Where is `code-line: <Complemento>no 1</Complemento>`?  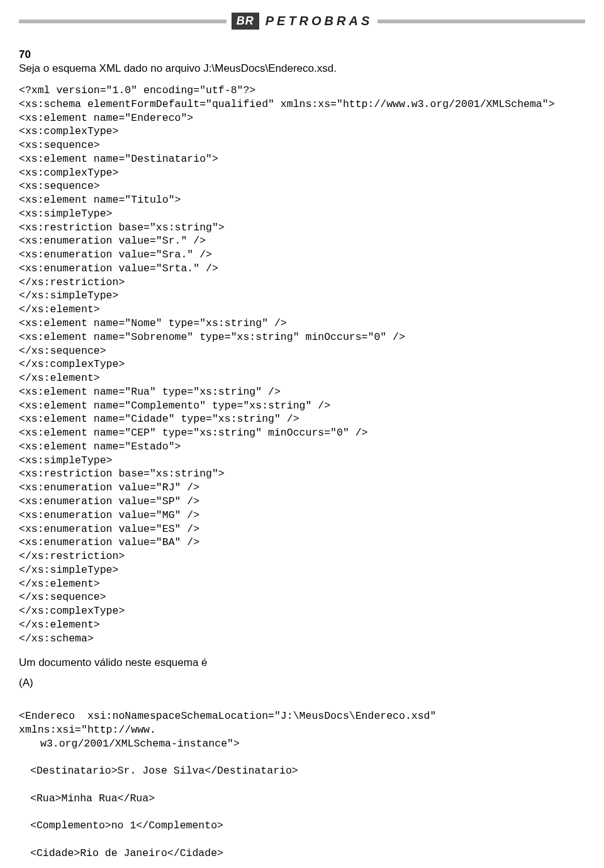 code-line: <Complemento>no 1</Complemento> is located at coordinates (302, 826).